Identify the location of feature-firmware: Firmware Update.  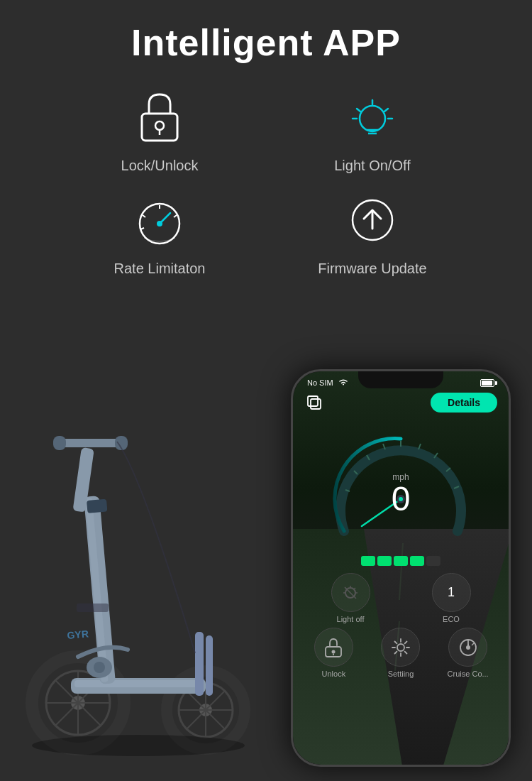
(372, 233).